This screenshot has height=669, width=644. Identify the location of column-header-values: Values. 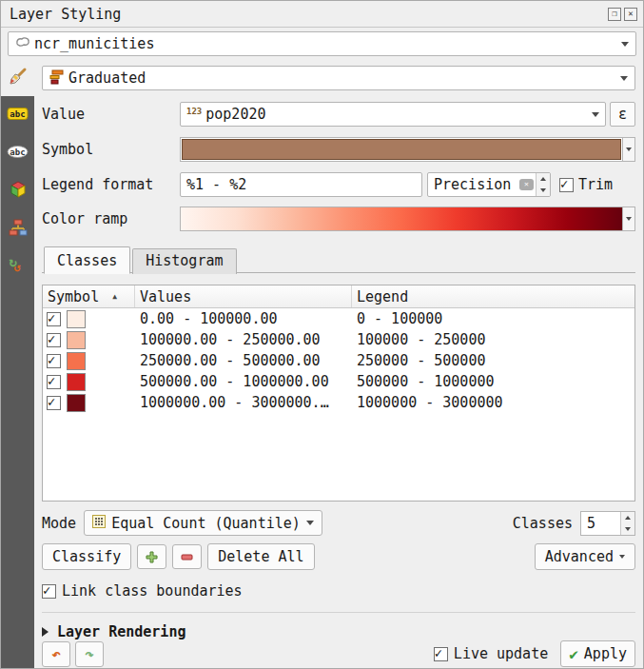
(244, 297).